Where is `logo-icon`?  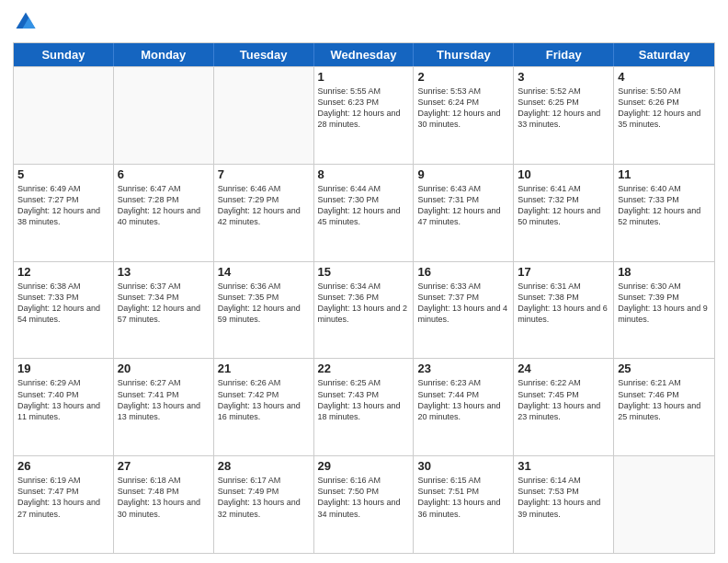
logo-icon is located at coordinates (26, 22).